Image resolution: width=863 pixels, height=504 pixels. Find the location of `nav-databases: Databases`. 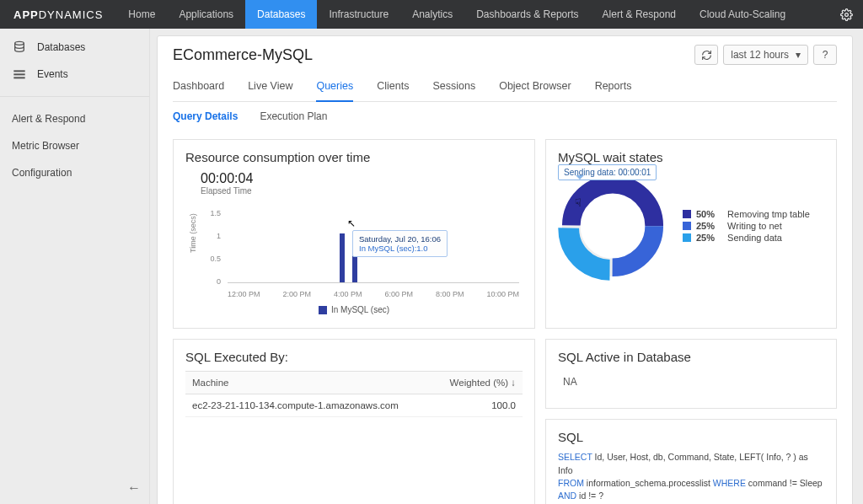

nav-databases: Databases is located at coordinates (281, 14).